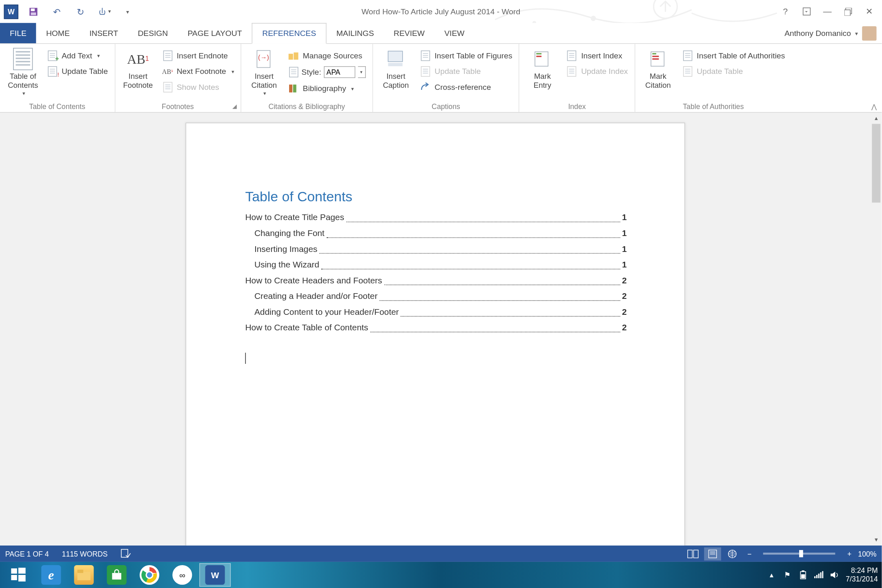  I want to click on toc-entry: Changing the Font1, so click(436, 234).